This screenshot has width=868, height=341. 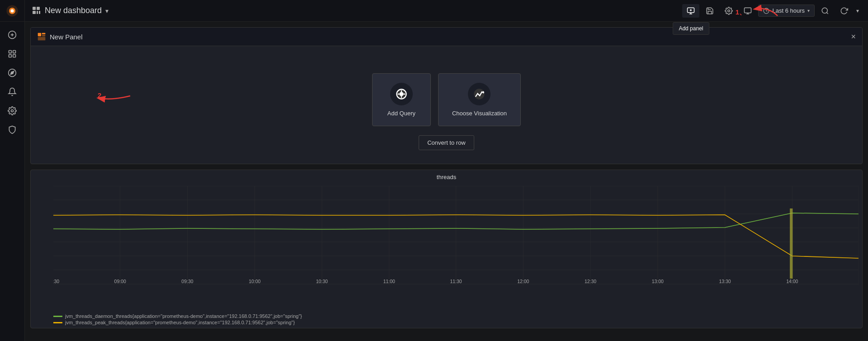 I want to click on legend-item-peak: jvm_threads_peak_threads{application="pr…, so click(x=447, y=322).